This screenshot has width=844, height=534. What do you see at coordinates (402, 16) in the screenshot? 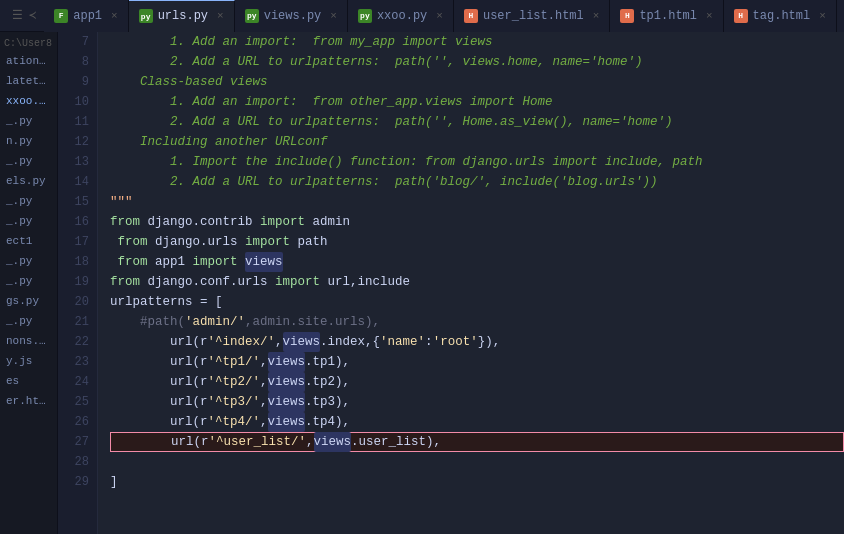
I see `tab-label-xxoo_py: xxoo.py` at bounding box center [402, 16].